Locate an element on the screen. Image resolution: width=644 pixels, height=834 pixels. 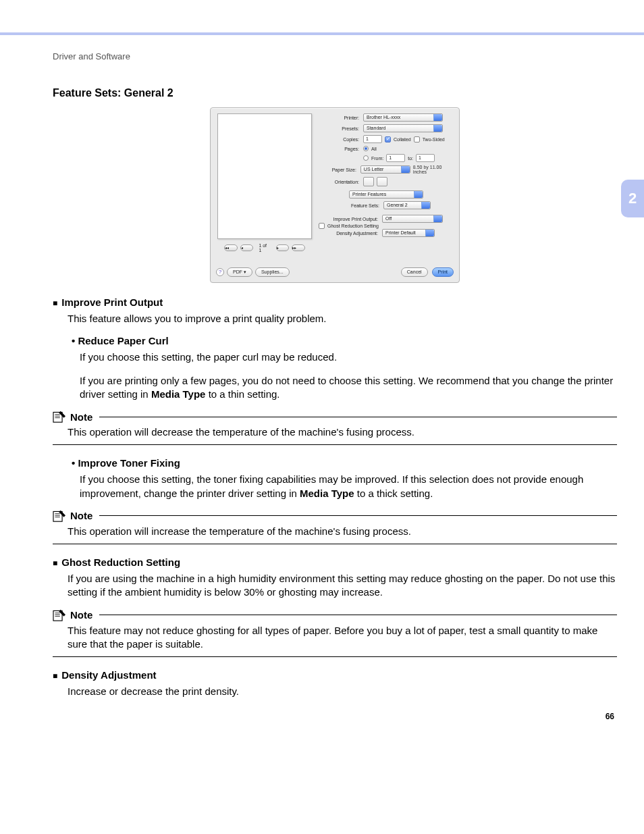
subitem-improve-toner-fixing: Improve Toner Fixing is located at coordinates (344, 463).